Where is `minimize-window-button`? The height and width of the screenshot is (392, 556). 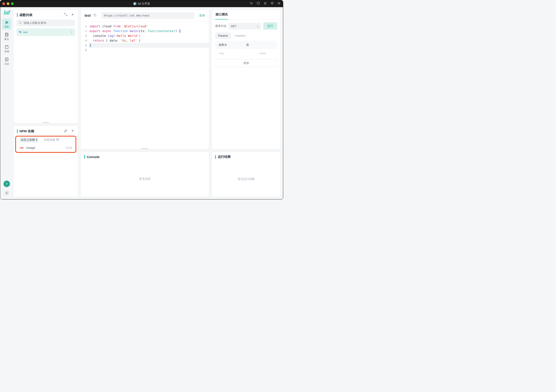 minimize-window-button is located at coordinates (8, 4).